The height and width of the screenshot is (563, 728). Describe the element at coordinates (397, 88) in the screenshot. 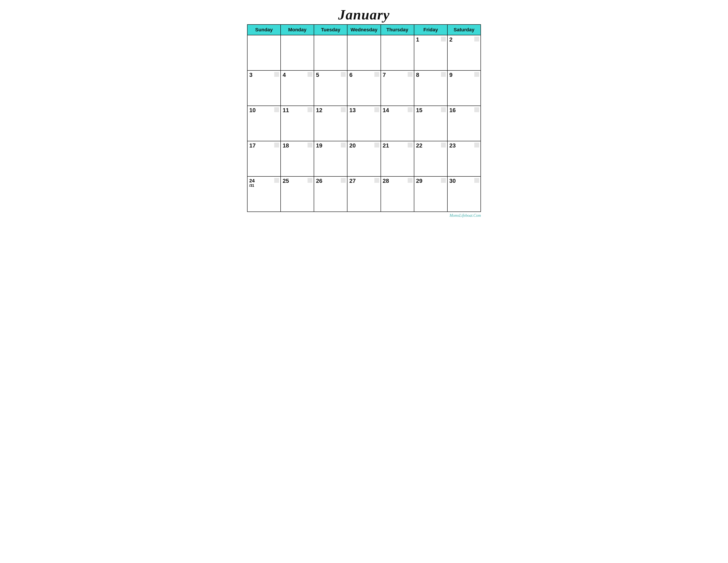

I see `calendar-day-cell: 7` at that location.